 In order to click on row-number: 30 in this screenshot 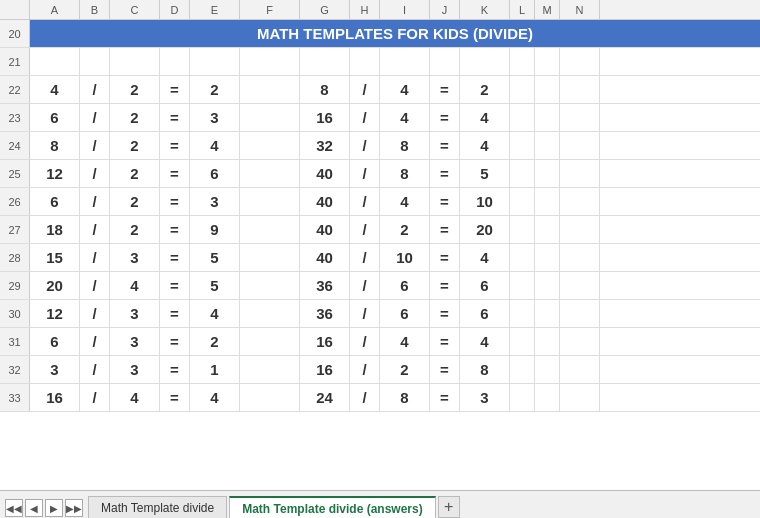, I will do `click(15, 314)`.